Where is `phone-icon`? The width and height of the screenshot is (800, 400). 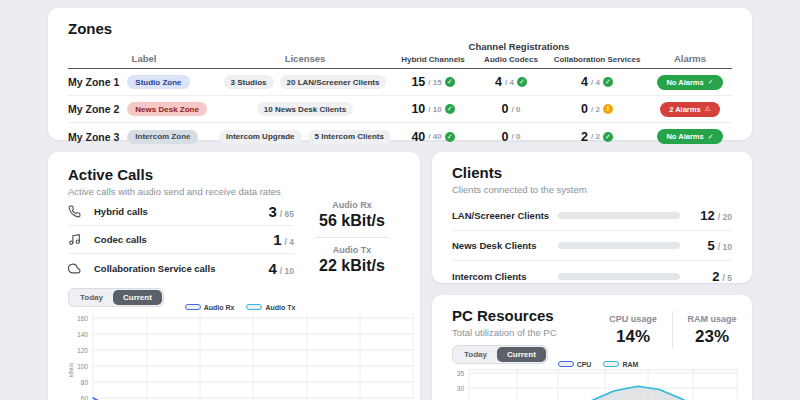
phone-icon is located at coordinates (81, 212).